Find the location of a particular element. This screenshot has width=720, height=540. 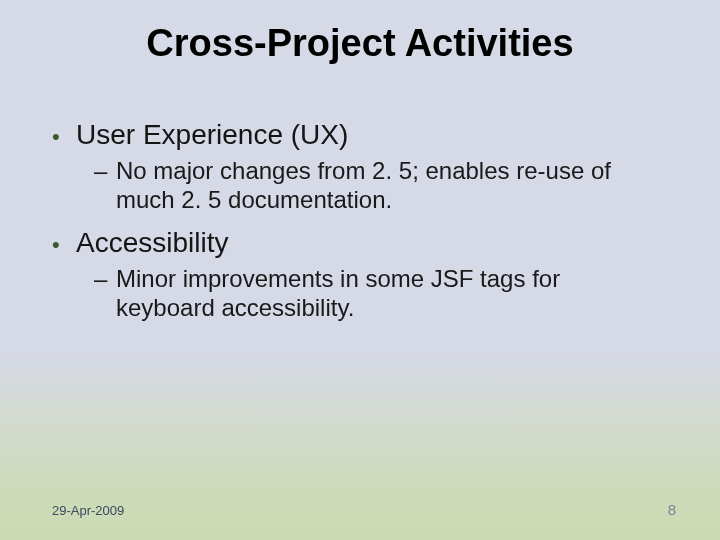

sub-bullet-item: – Minor improvements in some JSF tags fo… is located at coordinates (381, 294).